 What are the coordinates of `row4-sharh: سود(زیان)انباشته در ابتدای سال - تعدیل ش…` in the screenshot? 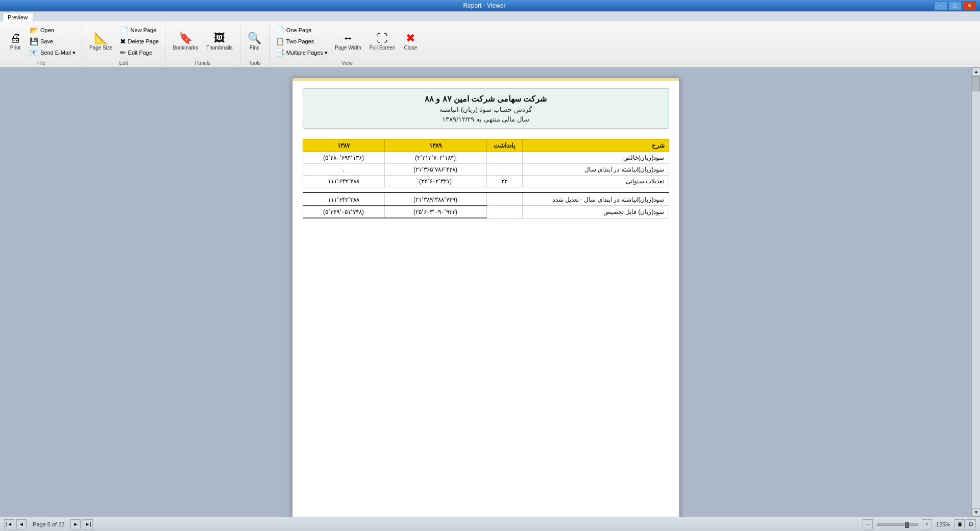 It's located at (595, 199).